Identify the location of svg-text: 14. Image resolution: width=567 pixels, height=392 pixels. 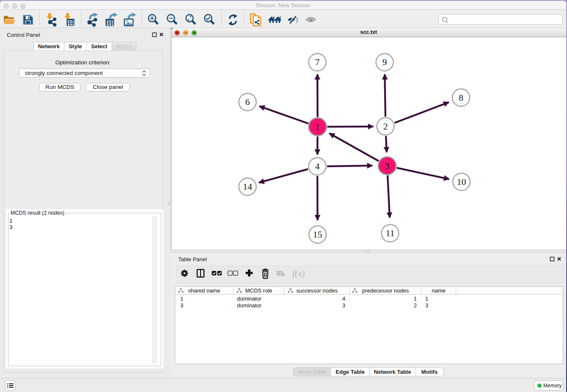
(248, 186).